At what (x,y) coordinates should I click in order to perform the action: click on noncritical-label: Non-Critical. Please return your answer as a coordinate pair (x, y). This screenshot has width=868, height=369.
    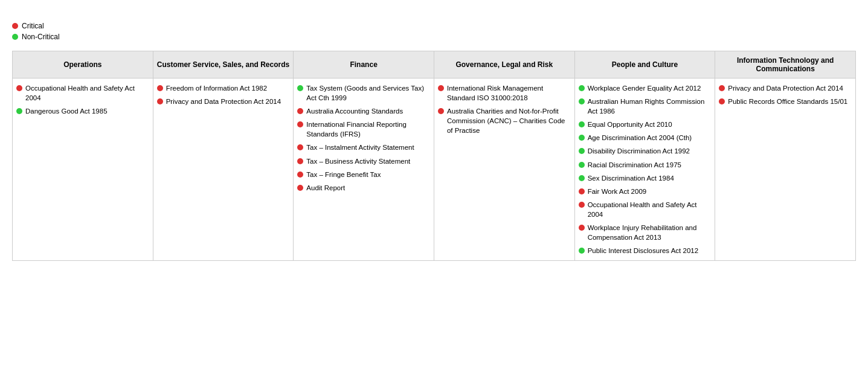
    Looking at the image, I should click on (41, 37).